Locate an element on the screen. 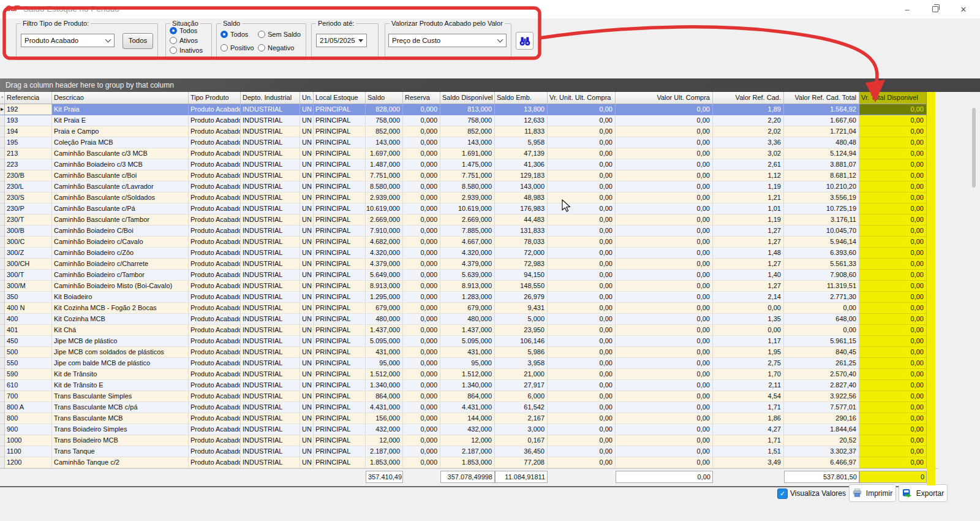 Image resolution: width=980 pixels, height=521 pixels. cell: 72,000 is located at coordinates (521, 253).